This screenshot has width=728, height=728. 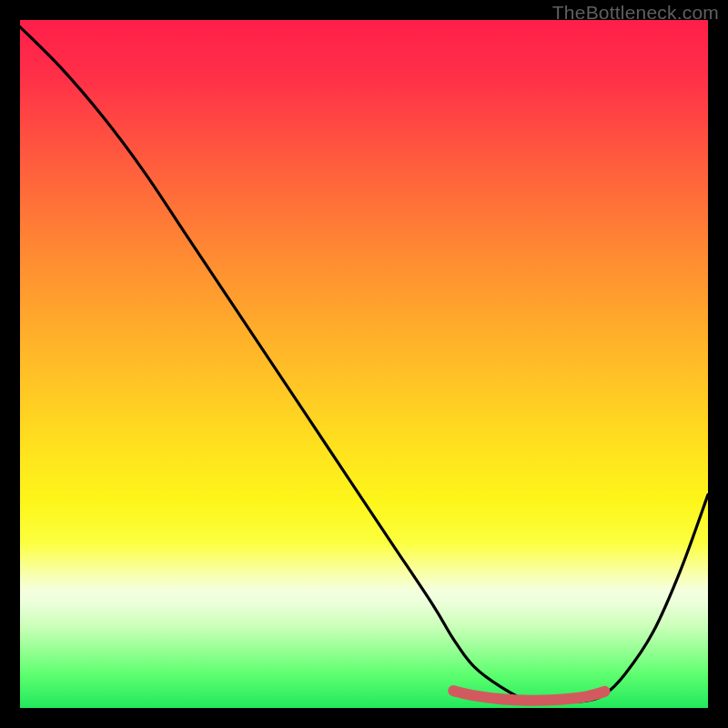 What do you see at coordinates (529, 695) in the screenshot?
I see `optimal-band-line` at bounding box center [529, 695].